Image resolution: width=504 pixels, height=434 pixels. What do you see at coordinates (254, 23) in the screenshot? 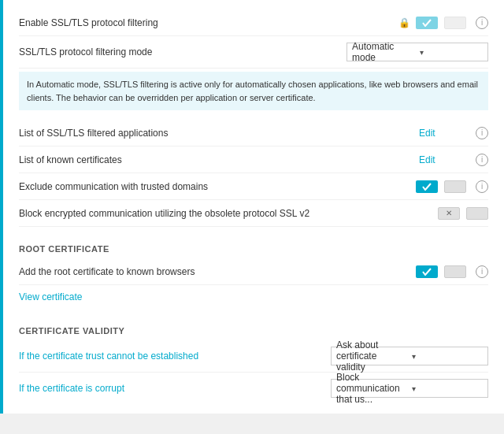
I see `enable-ssl-row: Enable SSL/TLS protocol filtering 🔒 i` at bounding box center [254, 23].